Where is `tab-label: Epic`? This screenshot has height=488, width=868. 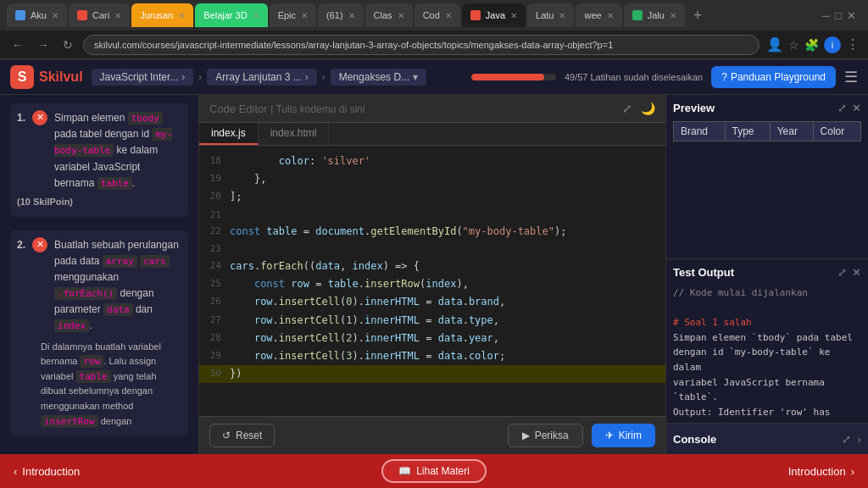
tab-label: Epic is located at coordinates (287, 15).